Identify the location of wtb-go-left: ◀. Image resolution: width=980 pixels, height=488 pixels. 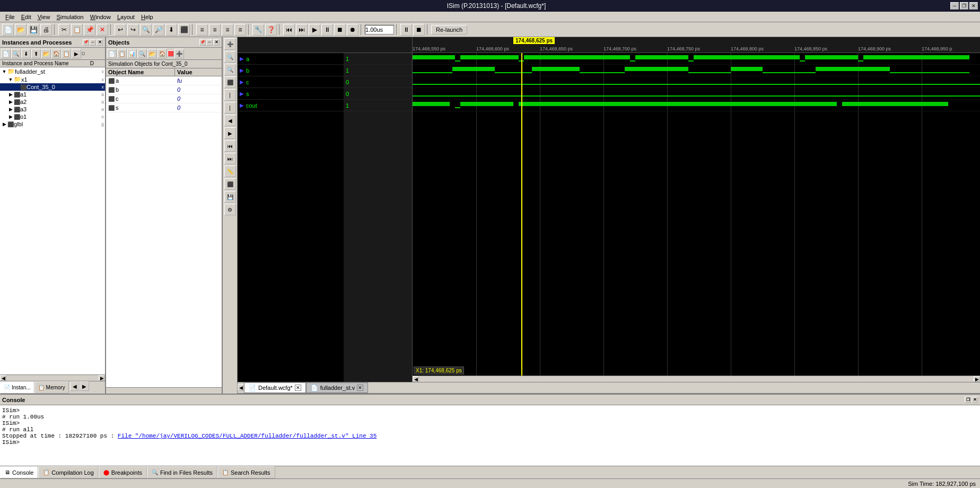
(230, 120).